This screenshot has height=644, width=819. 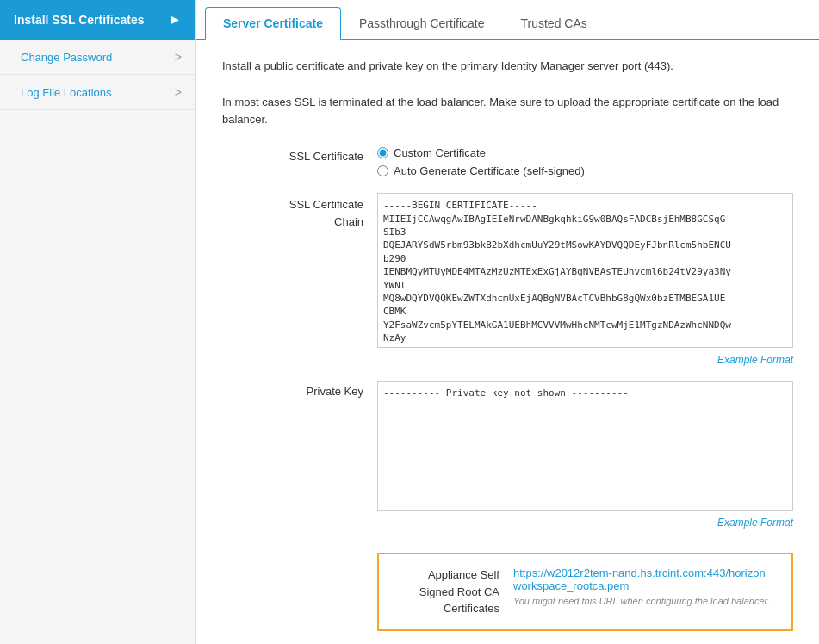 I want to click on radio-auto-certificate: Auto Generate Certificate (self-signed), so click(x=586, y=170).